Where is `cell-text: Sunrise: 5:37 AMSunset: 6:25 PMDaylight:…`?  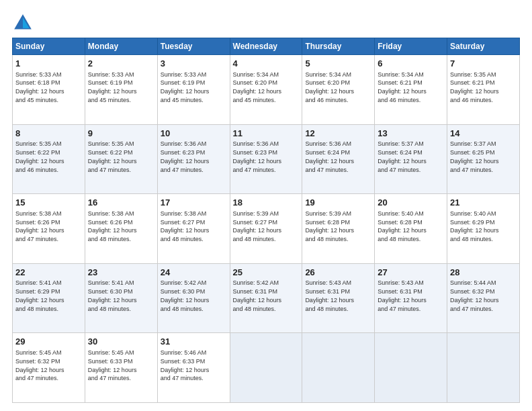 cell-text: Sunrise: 5:37 AMSunset: 6:25 PMDaylight:… is located at coordinates (474, 156).